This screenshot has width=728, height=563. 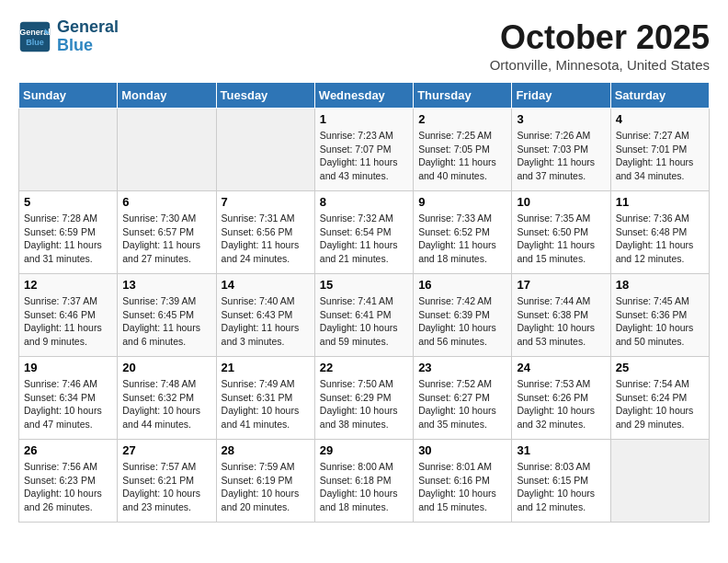 I want to click on logo-icon: General Blue, so click(x=35, y=37).